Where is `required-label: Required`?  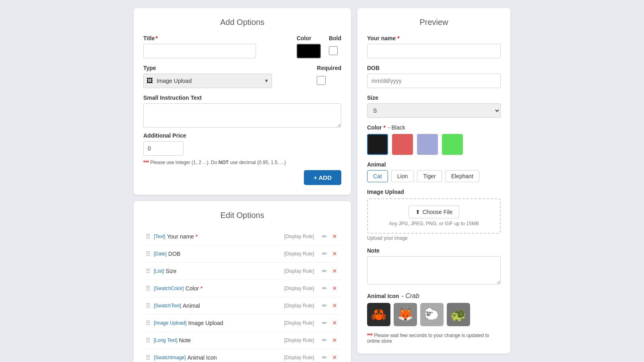
required-label: Required is located at coordinates (329, 68).